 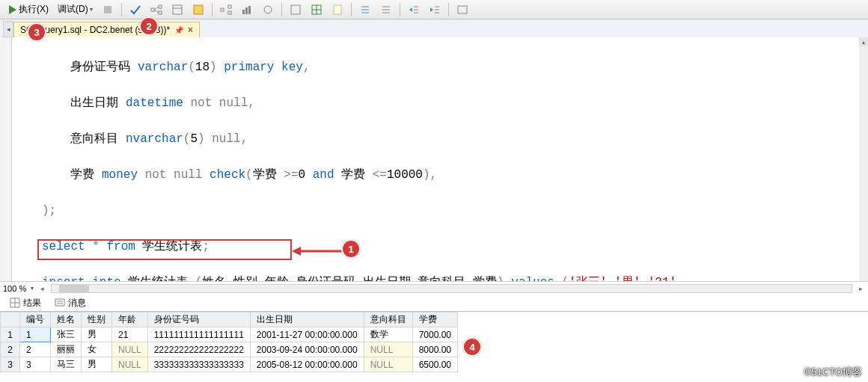 I want to click on live-stats-button, so click(x=268, y=10).